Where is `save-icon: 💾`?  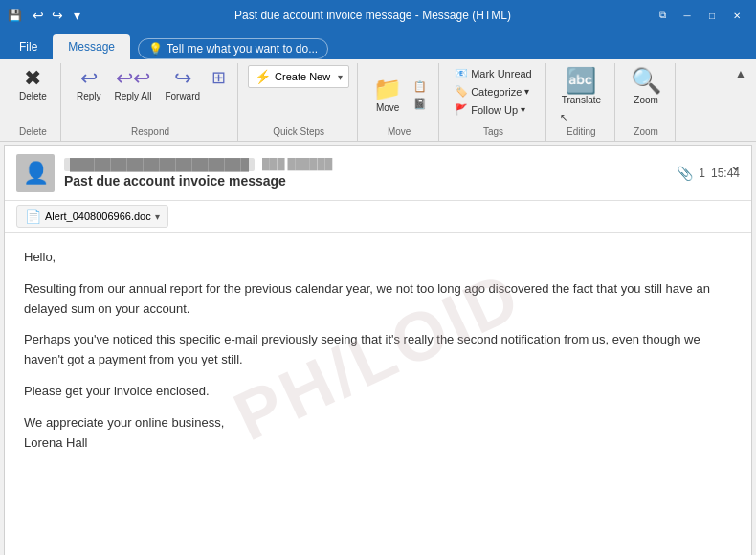 save-icon: 💾 is located at coordinates (15, 15).